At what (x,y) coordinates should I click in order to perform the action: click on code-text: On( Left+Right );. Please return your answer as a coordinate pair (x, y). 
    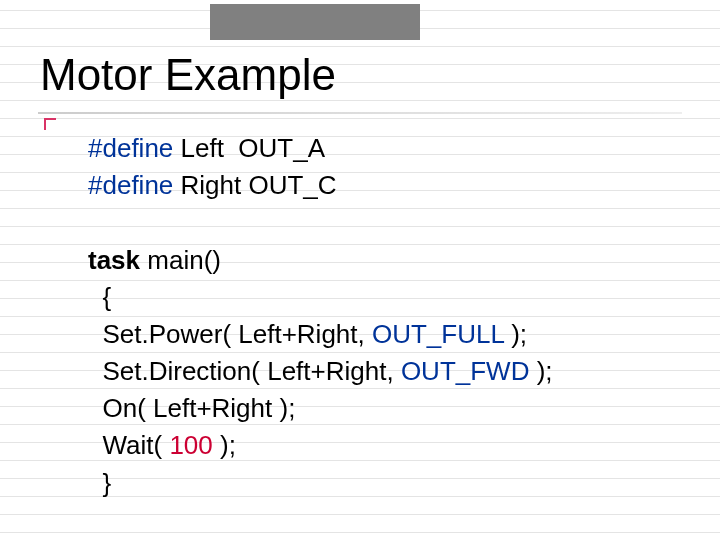
    Looking at the image, I should click on (192, 408).